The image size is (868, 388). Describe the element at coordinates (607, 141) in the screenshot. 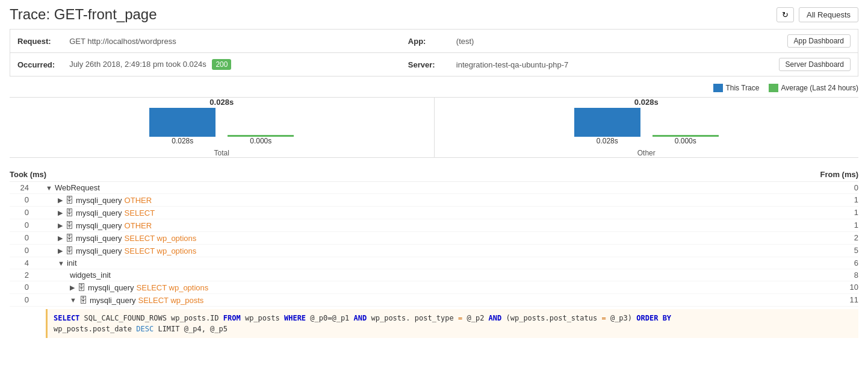

I see `chart-col2-blue-label: 0.028s` at that location.